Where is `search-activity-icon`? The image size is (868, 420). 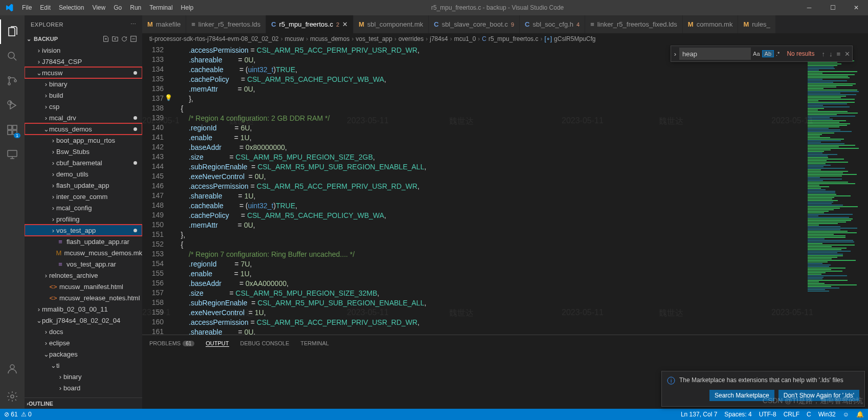 search-activity-icon is located at coordinates (12, 56).